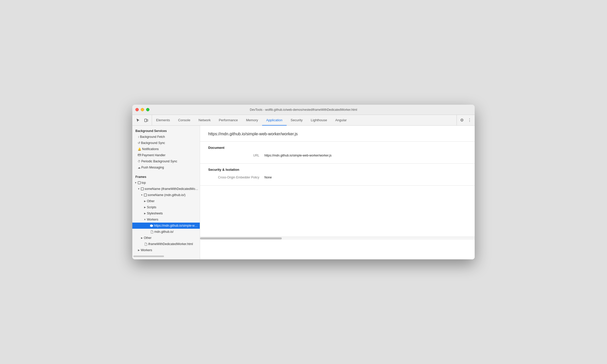  Describe the element at coordinates (166, 183) in the screenshot. I see `tree-item-top: top` at that location.